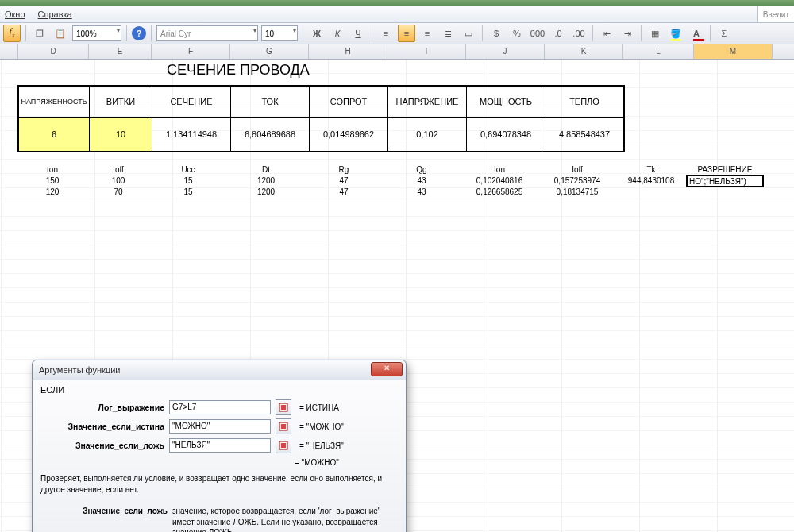 This screenshot has width=794, height=532. What do you see at coordinates (12, 33) in the screenshot?
I see `fx-button: fx` at bounding box center [12, 33].